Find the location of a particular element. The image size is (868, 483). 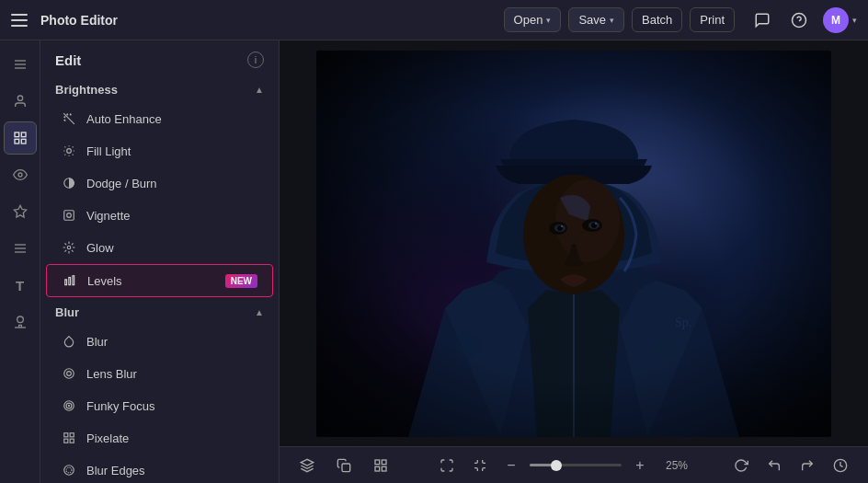

nav-sparkle-icon is located at coordinates (20, 212).